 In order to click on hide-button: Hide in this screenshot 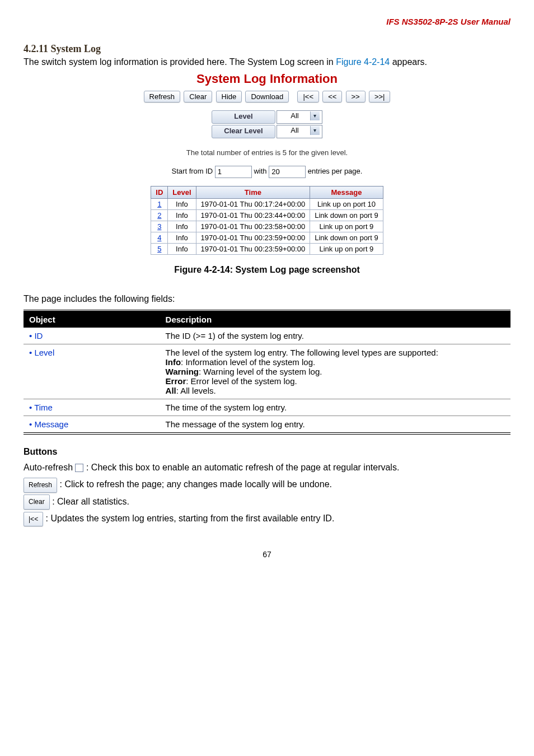, I will do `click(229, 96)`.